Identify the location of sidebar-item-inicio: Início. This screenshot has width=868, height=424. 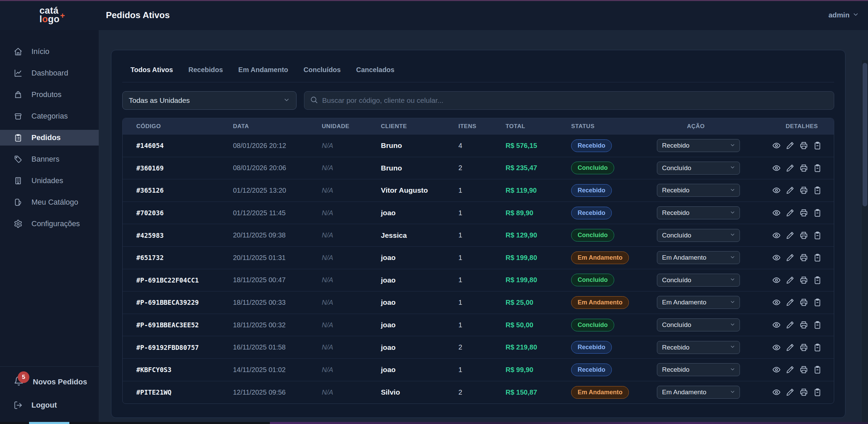
(49, 52).